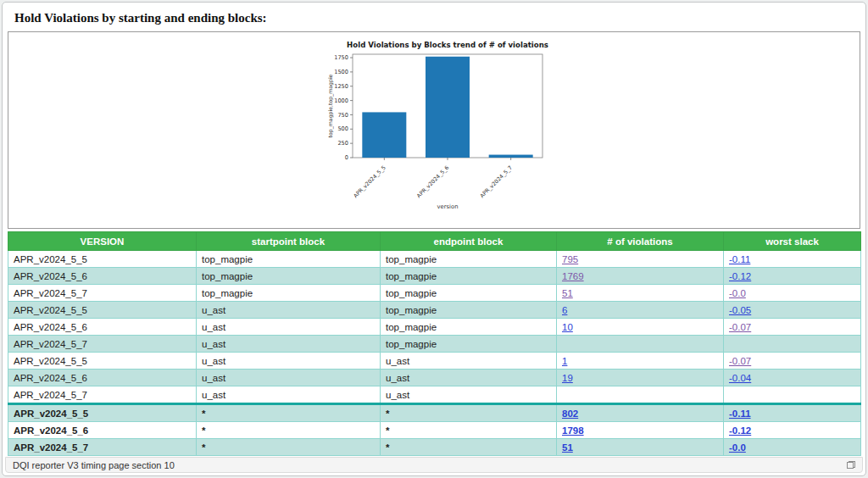 The width and height of the screenshot is (868, 478). What do you see at coordinates (435, 259) in the screenshot?
I see `table-row: APR_v2024_5_5top_magpietop_magpie795-0.1…` at bounding box center [435, 259].